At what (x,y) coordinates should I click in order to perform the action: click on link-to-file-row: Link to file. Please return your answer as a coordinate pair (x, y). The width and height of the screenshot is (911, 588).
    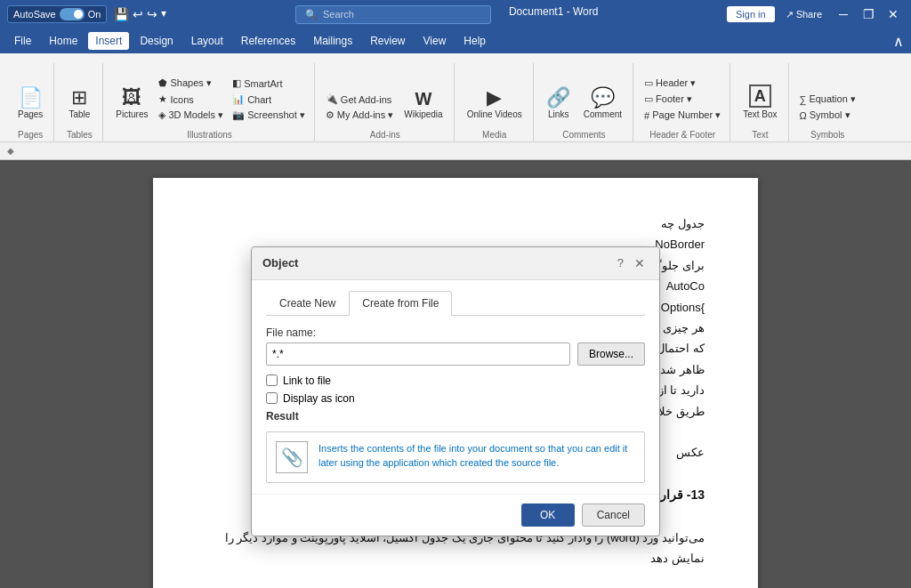
    Looking at the image, I should click on (456, 381).